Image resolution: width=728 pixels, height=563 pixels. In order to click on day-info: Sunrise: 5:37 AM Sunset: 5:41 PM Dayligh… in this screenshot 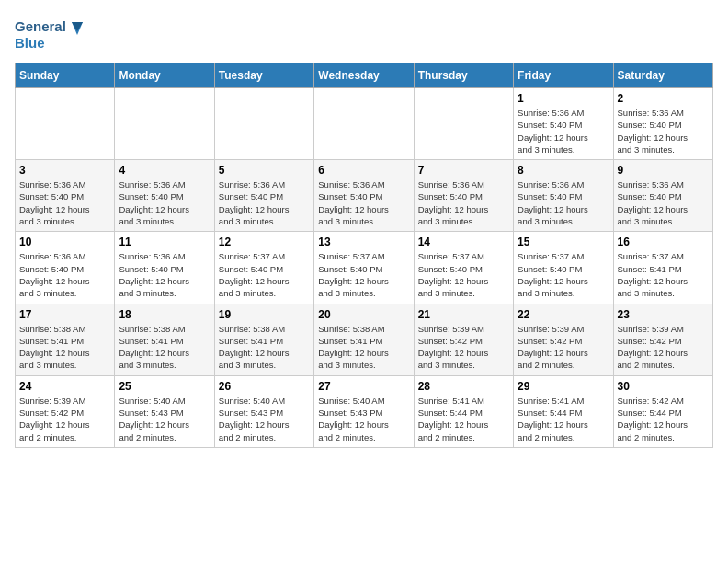, I will do `click(664, 274)`.